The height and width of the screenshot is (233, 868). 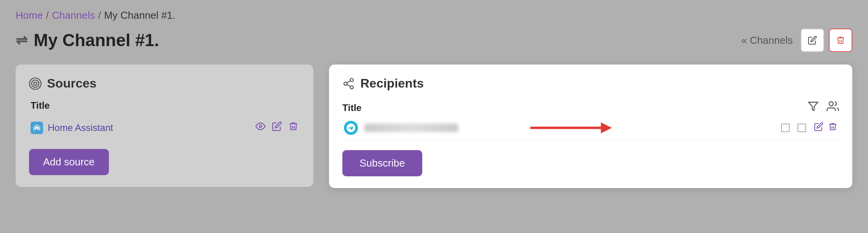 What do you see at coordinates (571, 128) in the screenshot?
I see `red-arrow` at bounding box center [571, 128].